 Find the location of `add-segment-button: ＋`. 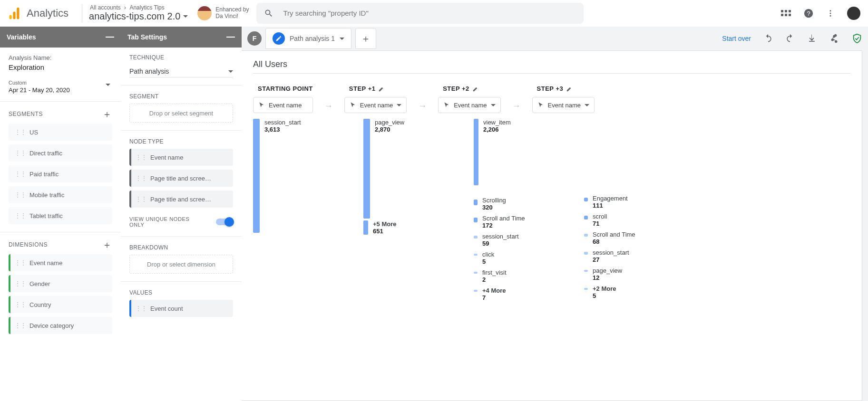

add-segment-button: ＋ is located at coordinates (107, 114).